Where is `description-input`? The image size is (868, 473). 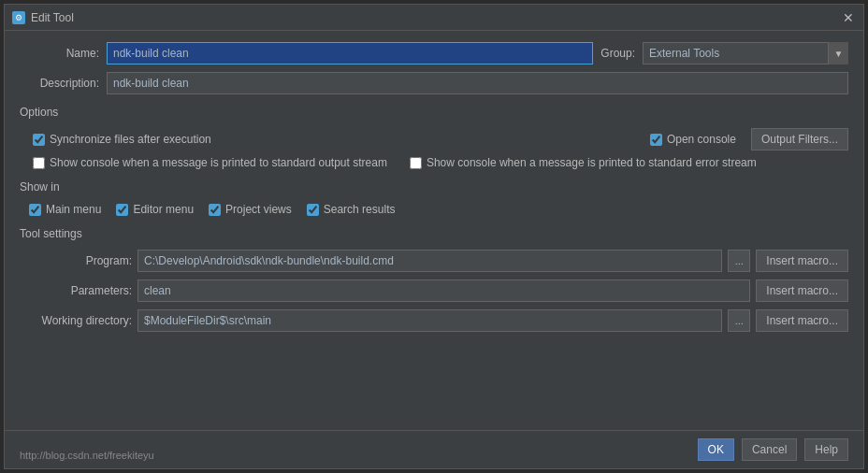
description-input is located at coordinates (477, 83).